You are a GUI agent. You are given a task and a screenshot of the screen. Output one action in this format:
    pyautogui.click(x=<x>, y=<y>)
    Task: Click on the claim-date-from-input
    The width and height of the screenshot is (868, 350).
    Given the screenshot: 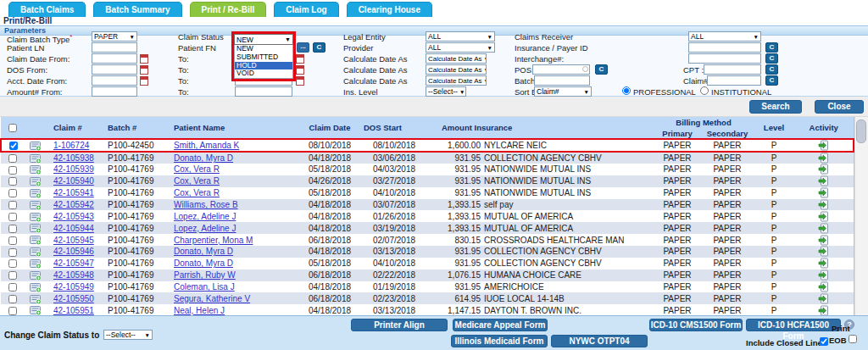 What is the action you would take?
    pyautogui.click(x=114, y=58)
    